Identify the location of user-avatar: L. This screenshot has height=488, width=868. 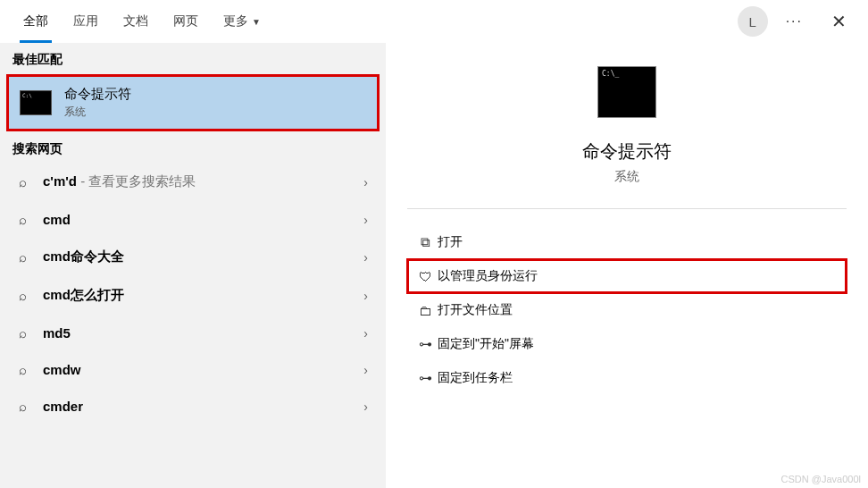
(753, 21).